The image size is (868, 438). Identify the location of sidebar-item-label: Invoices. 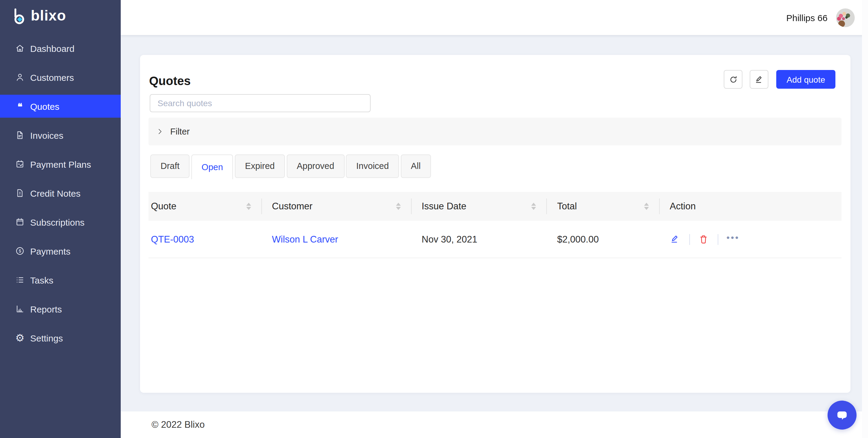
(47, 135).